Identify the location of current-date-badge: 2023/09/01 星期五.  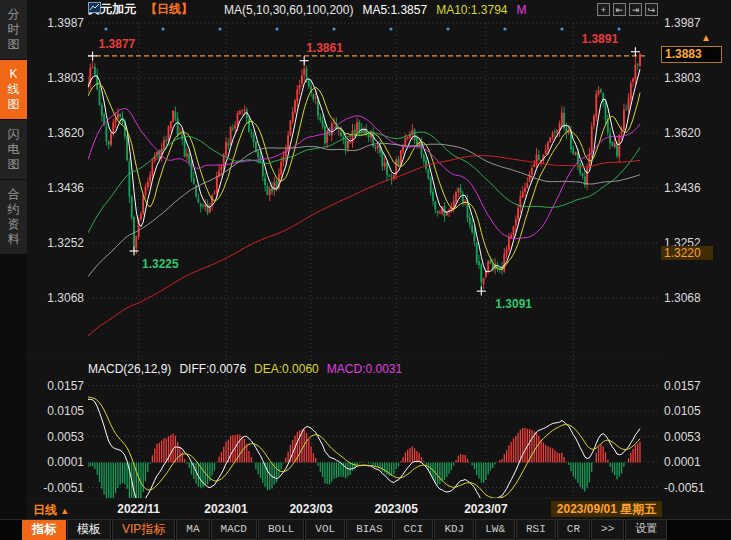
(606, 509).